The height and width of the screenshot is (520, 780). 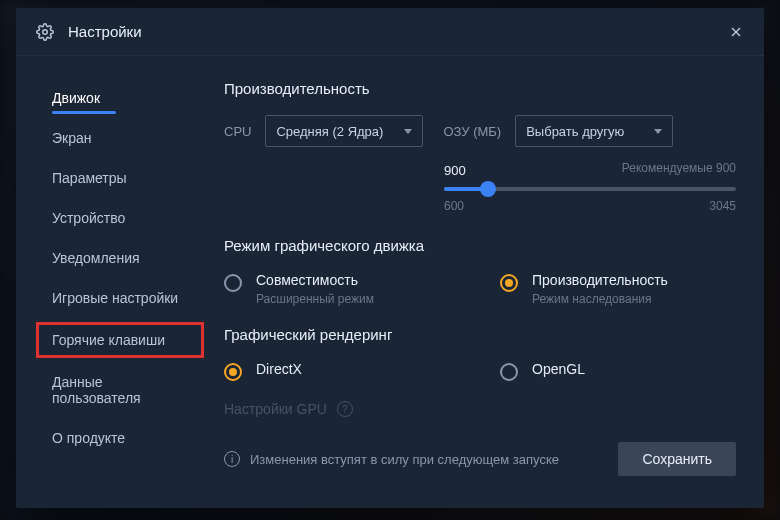 What do you see at coordinates (472, 132) in the screenshot?
I see `ram-label: ОЗУ (МБ)` at bounding box center [472, 132].